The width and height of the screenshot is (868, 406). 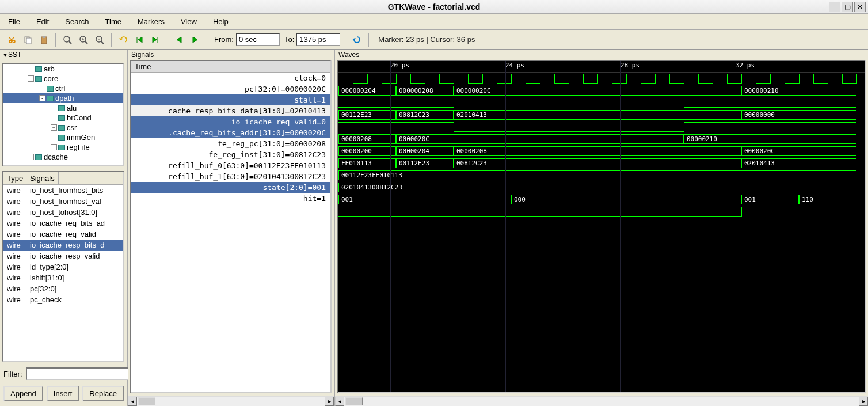 What do you see at coordinates (63, 245) in the screenshot?
I see `signal-row: wireio_icache_resp_bits_d` at bounding box center [63, 245].